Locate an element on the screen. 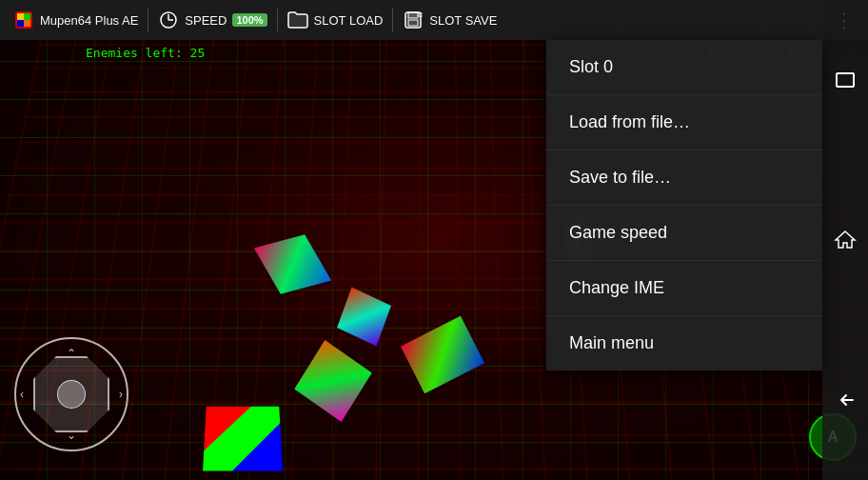 This screenshot has width=868, height=480. toolbar: Mupen64 Plus AE SPEED 100% SLOT LOAD is located at coordinates (434, 20).